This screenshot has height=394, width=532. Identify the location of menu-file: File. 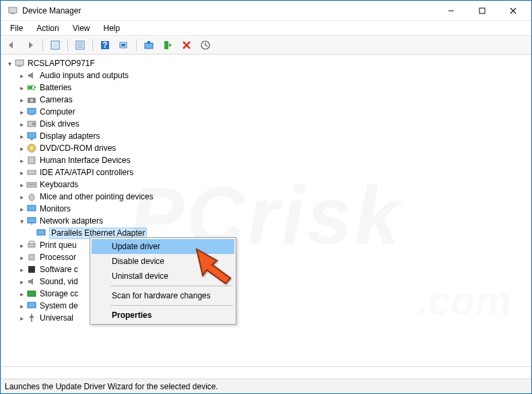
(16, 28).